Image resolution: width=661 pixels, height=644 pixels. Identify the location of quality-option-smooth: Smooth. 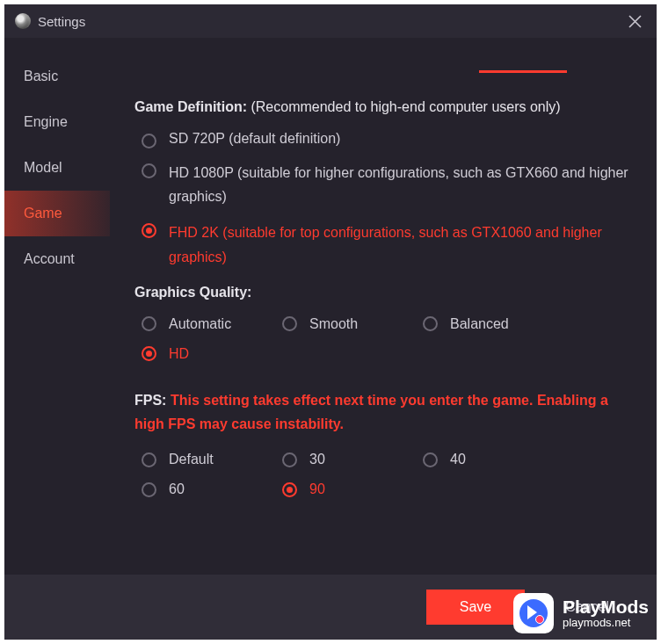
(352, 324).